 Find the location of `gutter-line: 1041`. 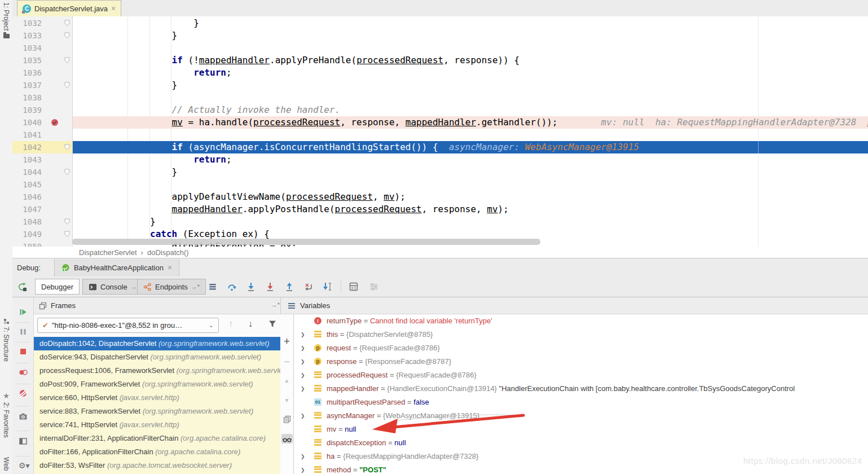

gutter-line: 1041 is located at coordinates (42, 135).